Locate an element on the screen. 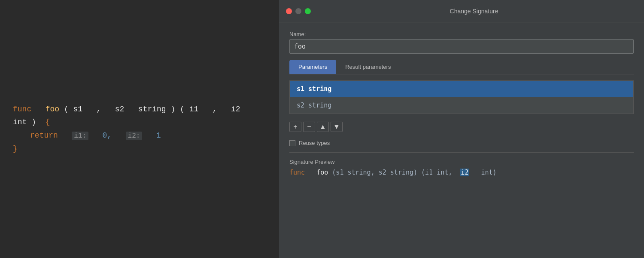 Image resolution: width=644 pixels, height=258 pixels. inline-label-i1: i1: is located at coordinates (80, 136).